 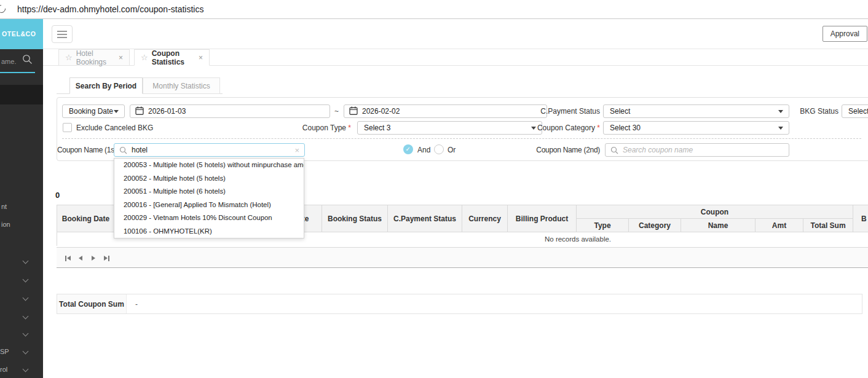 I want to click on coupon-name-2nd-label: Coupon Name (2nd), so click(x=558, y=150).